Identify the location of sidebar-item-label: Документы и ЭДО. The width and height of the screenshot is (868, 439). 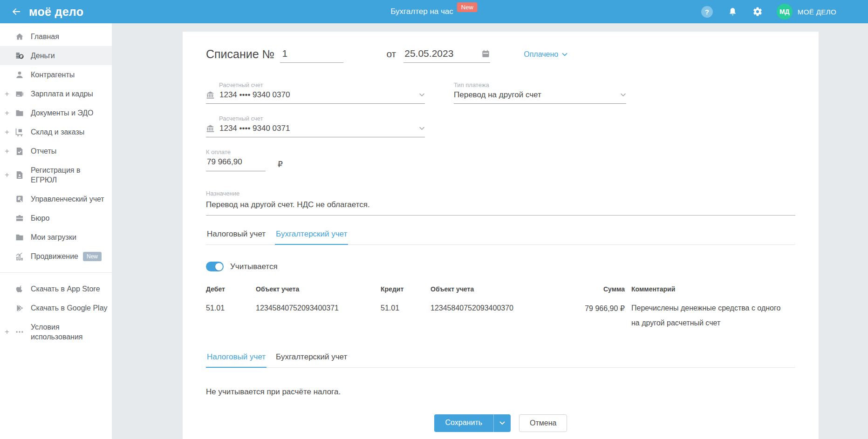
(62, 113).